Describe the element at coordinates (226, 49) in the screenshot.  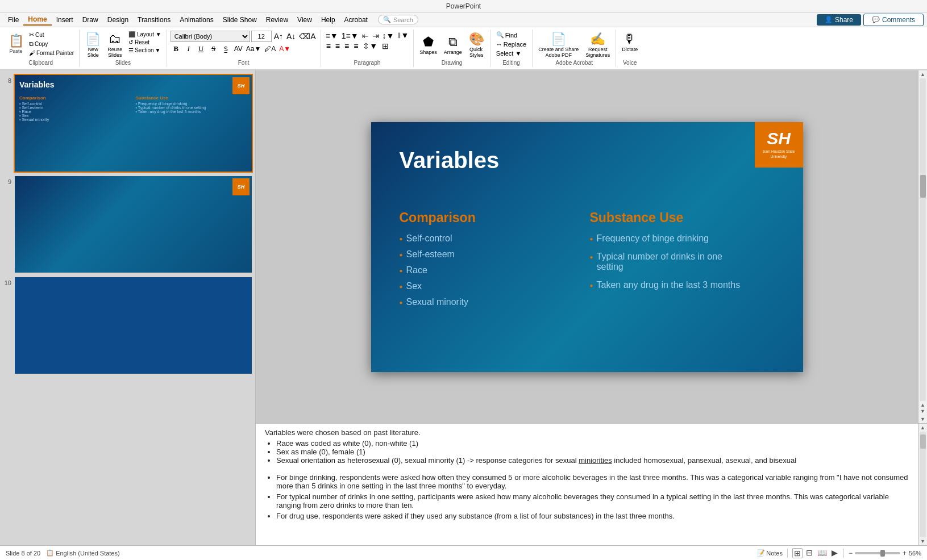
I see `shadow-button: S̲` at that location.